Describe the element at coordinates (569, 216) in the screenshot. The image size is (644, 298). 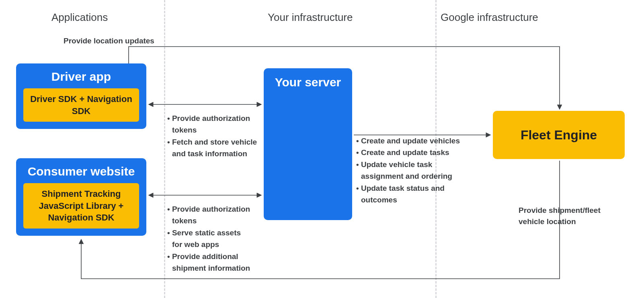
I see `label-bottom-arrow: Provide shipment/fleet vehicle location` at that location.